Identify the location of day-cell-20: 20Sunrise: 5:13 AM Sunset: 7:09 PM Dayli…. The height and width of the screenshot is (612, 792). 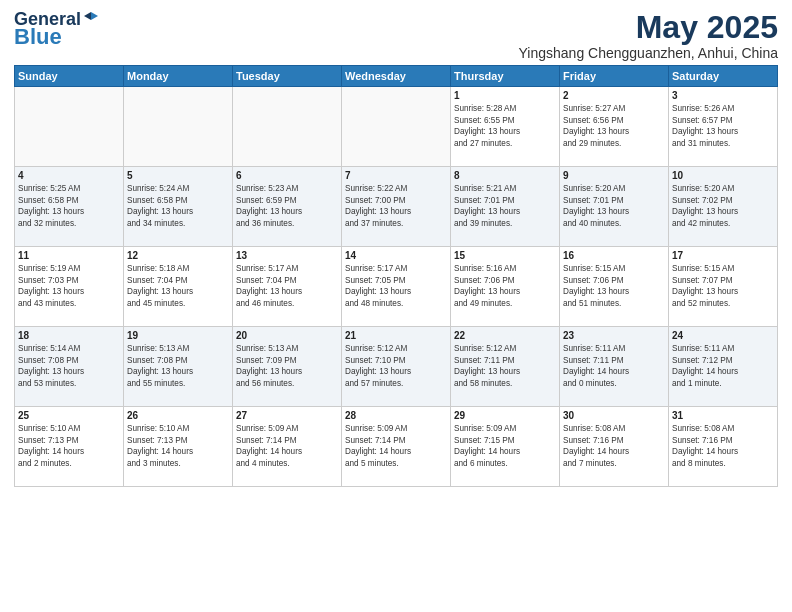
(288, 367).